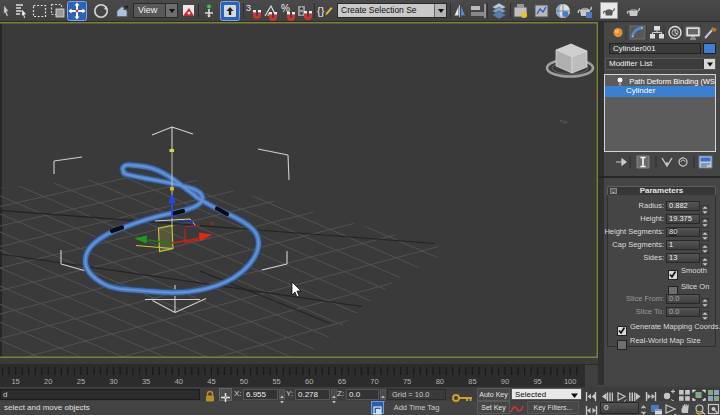 The height and width of the screenshot is (415, 720). I want to click on svg-text: 65, so click(342, 382).